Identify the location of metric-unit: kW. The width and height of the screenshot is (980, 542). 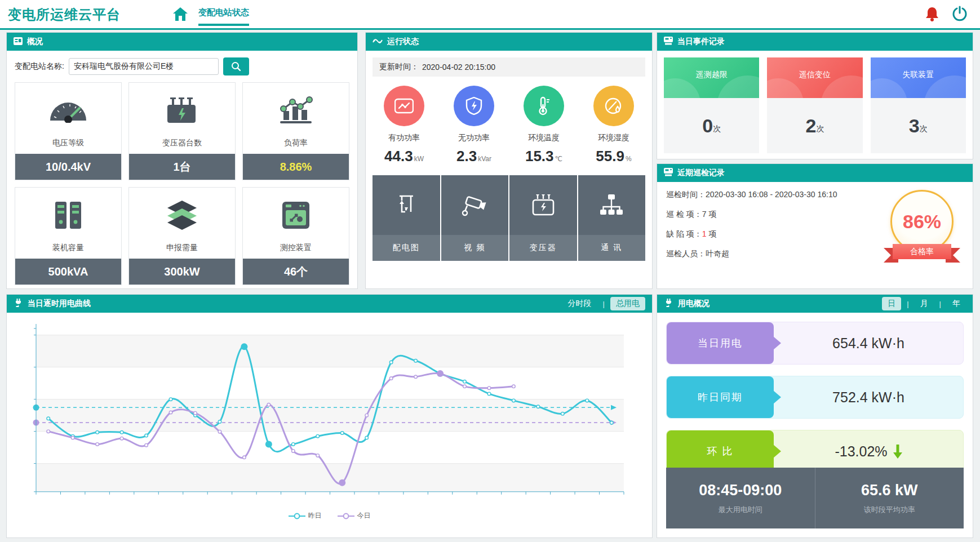
(419, 159).